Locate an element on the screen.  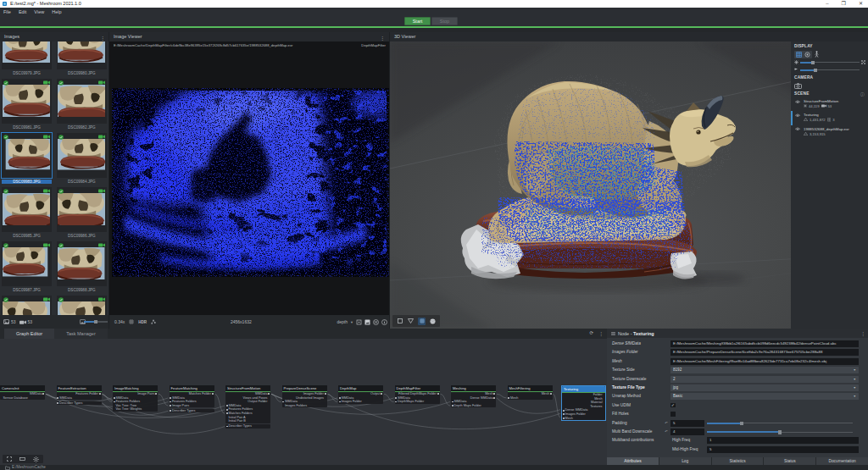
graph-settings-icon is located at coordinates (36, 459).